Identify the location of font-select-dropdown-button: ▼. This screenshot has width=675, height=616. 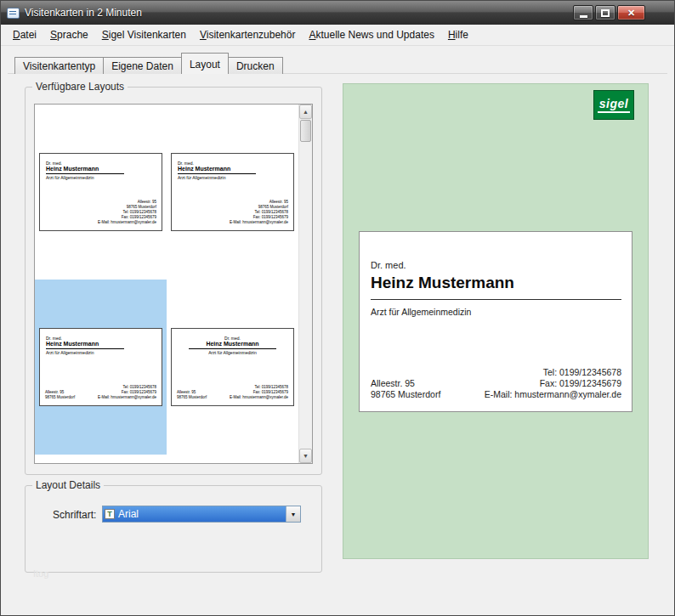
(292, 514).